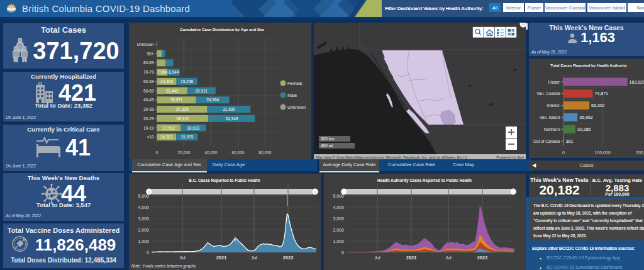  Describe the element at coordinates (177, 99) in the screenshot. I see `svg-text: 28,971` at that location.